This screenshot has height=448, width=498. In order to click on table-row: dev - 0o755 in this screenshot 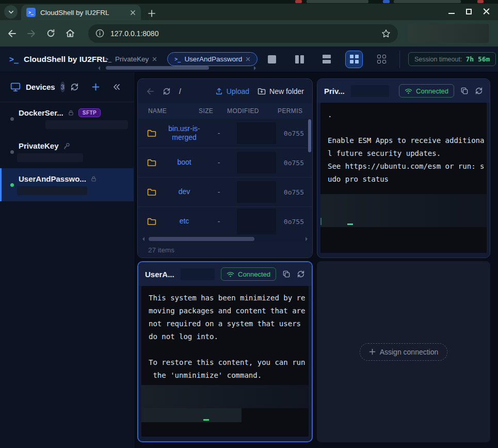, I will do `click(225, 192)`.